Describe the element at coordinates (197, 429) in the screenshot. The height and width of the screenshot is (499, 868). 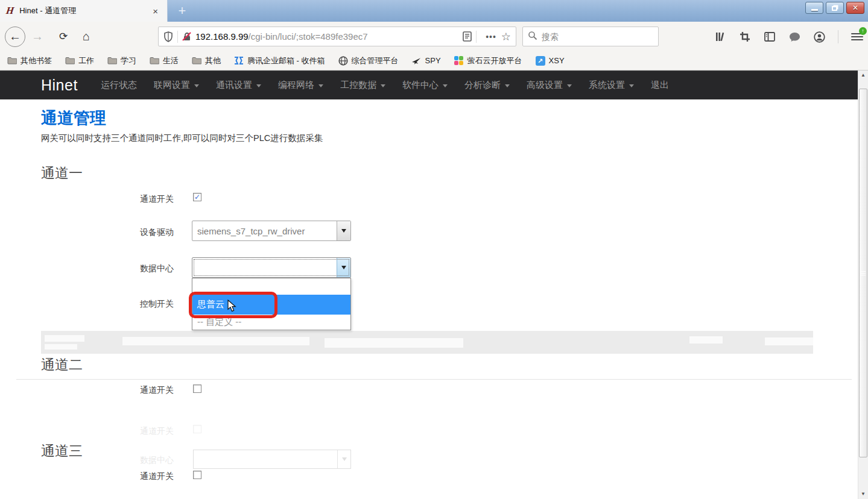
I see `ghost-checkbox` at that location.